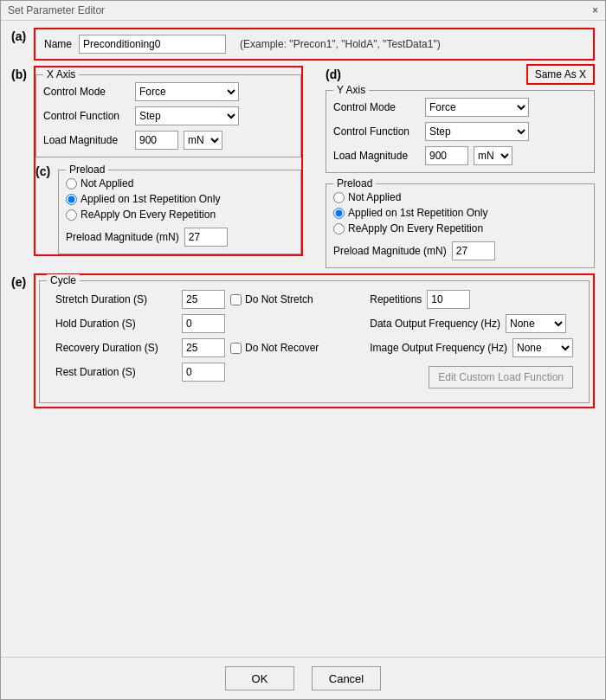  I want to click on preload-left-mag-input, so click(206, 237).